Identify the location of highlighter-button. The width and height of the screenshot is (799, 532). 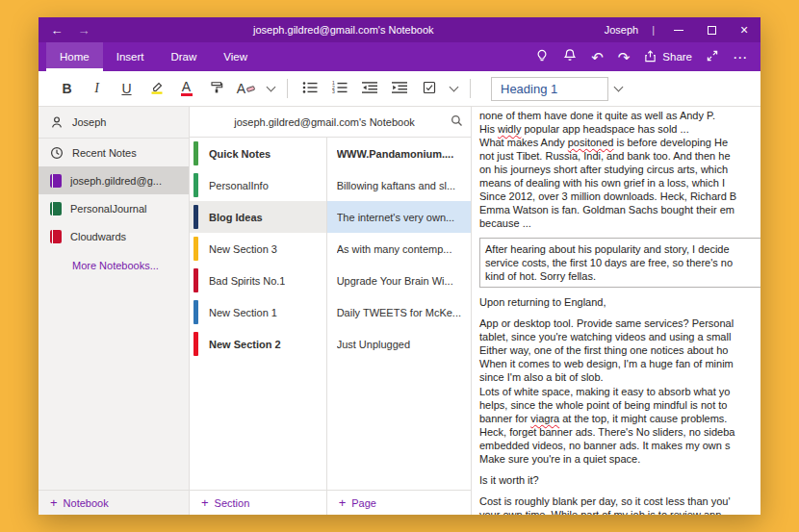
(156, 89).